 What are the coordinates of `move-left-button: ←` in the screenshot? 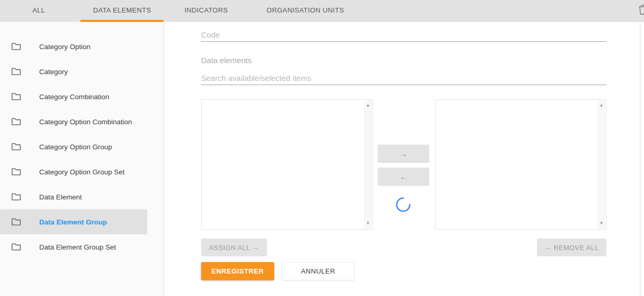 It's located at (403, 176).